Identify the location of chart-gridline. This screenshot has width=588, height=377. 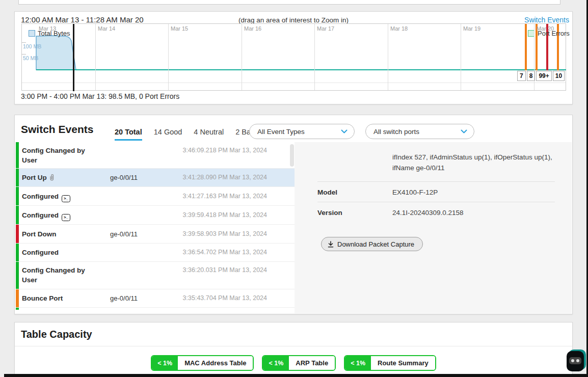
(293, 83).